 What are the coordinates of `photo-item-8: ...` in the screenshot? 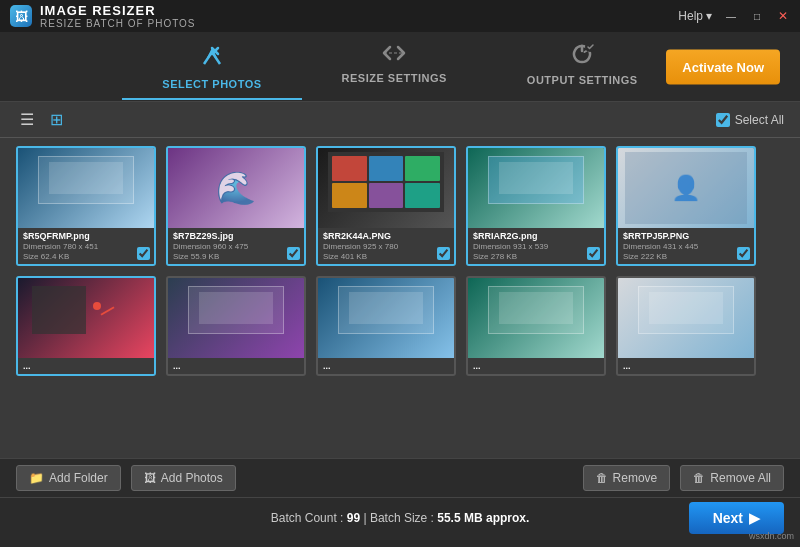 It's located at (386, 326).